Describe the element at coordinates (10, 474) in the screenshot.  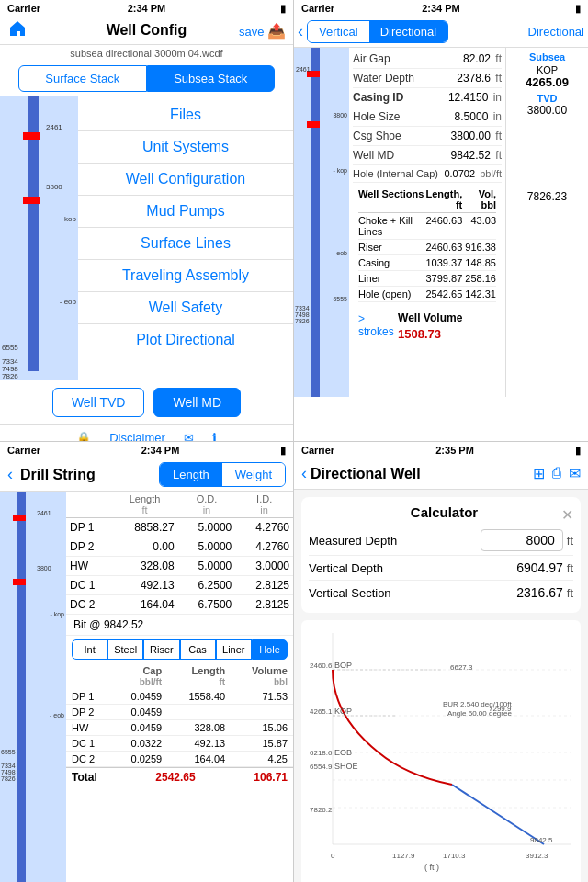
I see `ds-back-button: ‹` at that location.